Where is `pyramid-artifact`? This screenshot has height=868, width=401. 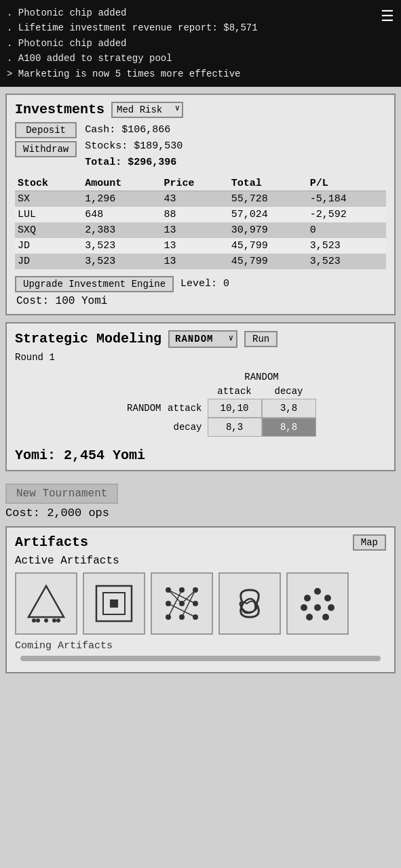
pyramid-artifact is located at coordinates (46, 604).